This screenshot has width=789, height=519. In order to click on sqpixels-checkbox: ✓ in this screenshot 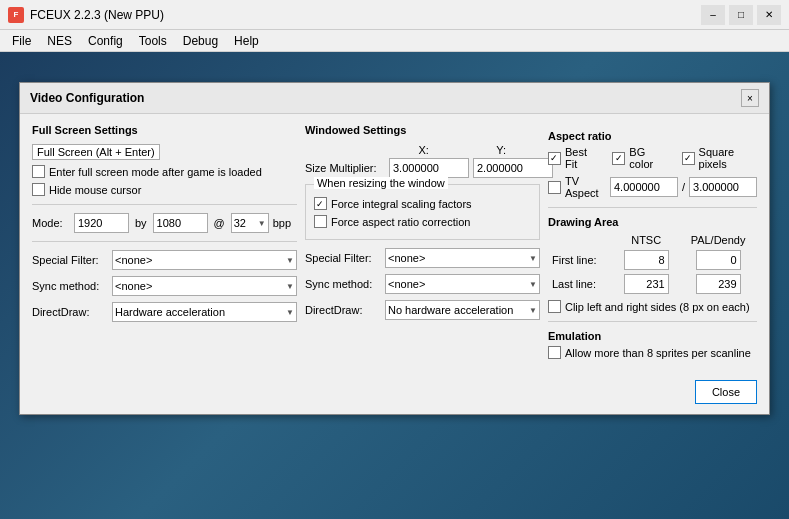, I will do `click(688, 158)`.